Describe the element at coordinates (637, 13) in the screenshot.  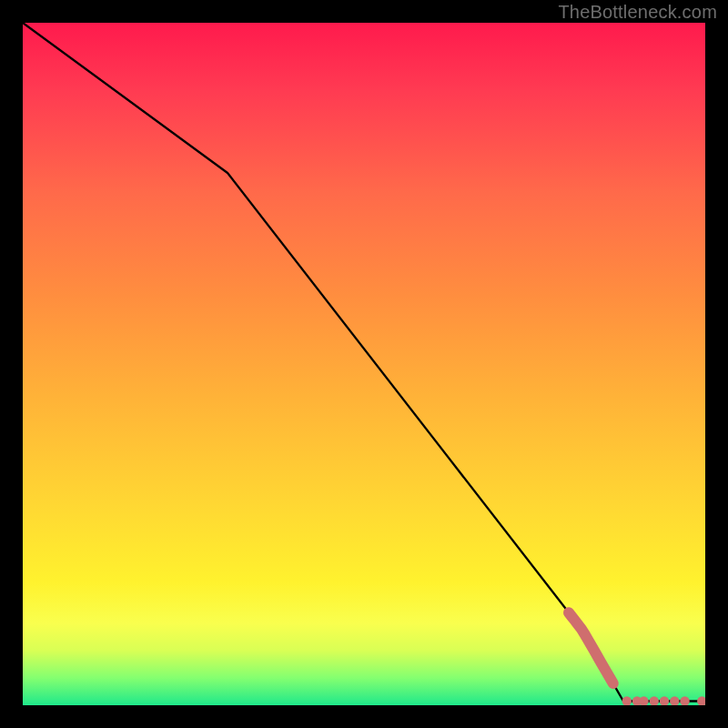
I see `watermark-text: TheBottleneck.com` at that location.